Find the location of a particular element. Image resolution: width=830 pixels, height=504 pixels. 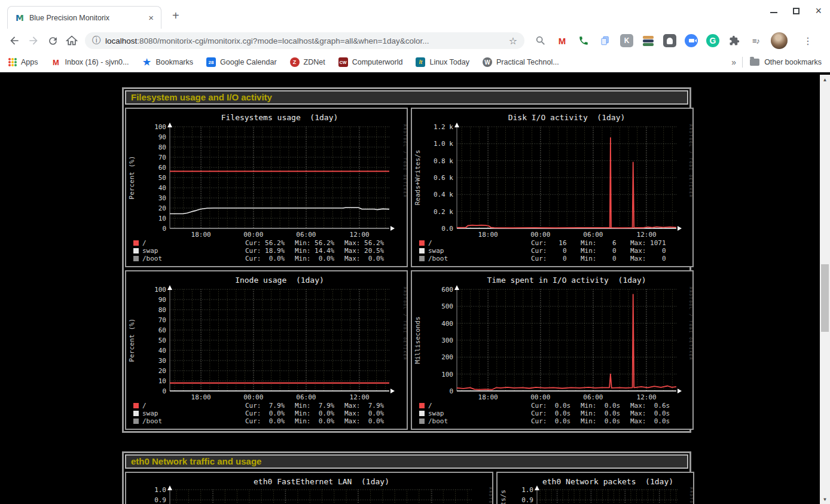

forward-button is located at coordinates (33, 41).